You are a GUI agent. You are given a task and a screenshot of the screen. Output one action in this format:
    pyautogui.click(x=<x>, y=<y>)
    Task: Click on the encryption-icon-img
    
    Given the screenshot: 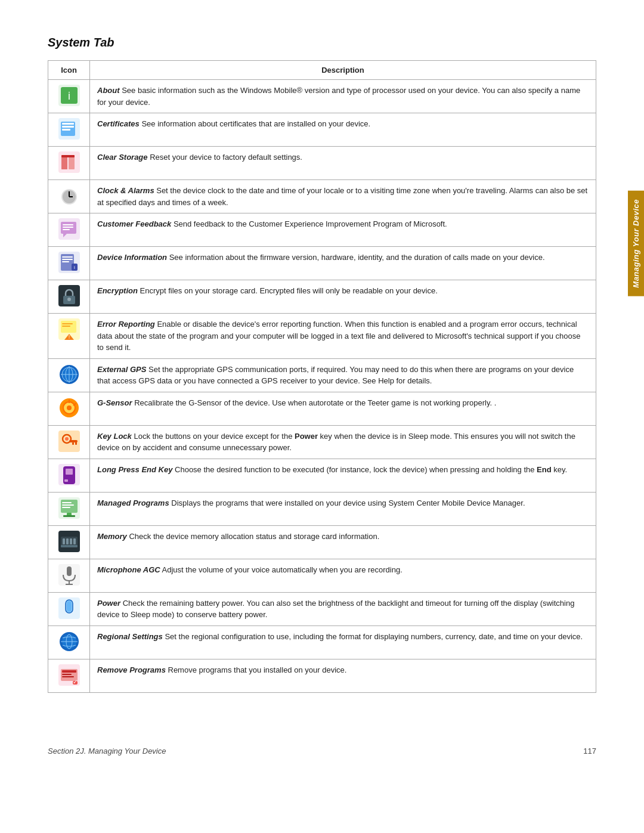 What is the action you would take?
    pyautogui.click(x=69, y=296)
    